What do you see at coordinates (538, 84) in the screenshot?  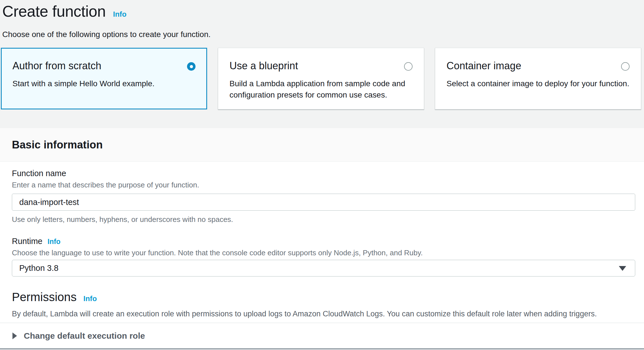 I see `card-description: Select a container image to deploy for y…` at bounding box center [538, 84].